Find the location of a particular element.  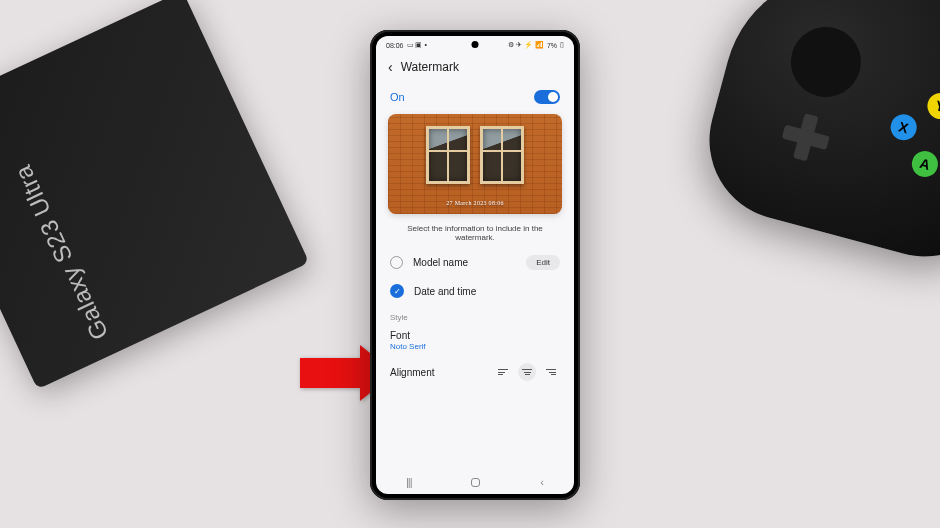

game-controller-prop: Y X B A is located at coordinates (816, 137).